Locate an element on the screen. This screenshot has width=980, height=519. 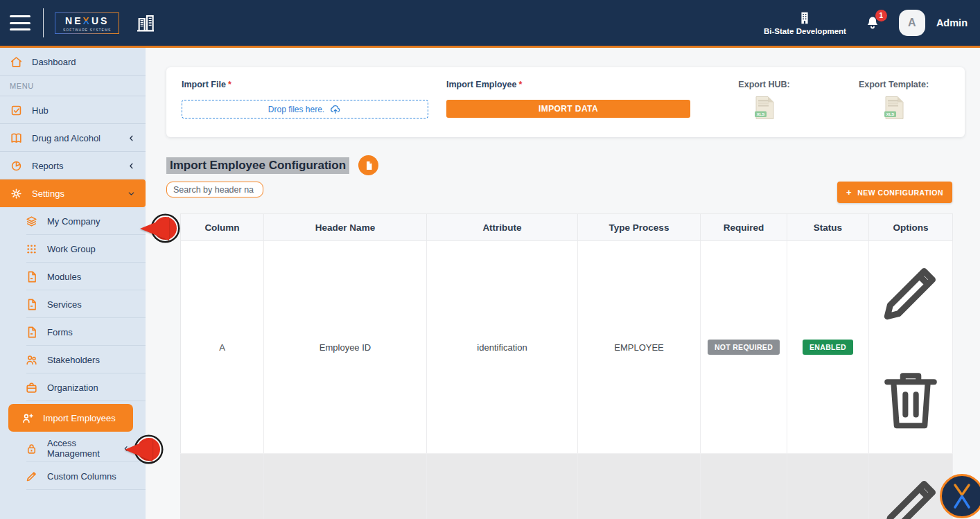
check-square-icon is located at coordinates (17, 111).